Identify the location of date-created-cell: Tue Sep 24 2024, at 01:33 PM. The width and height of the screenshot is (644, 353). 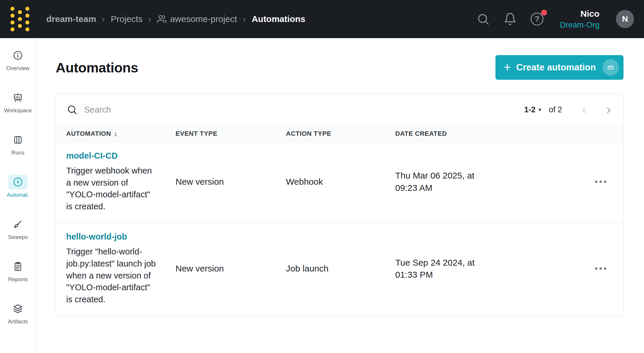
(444, 269).